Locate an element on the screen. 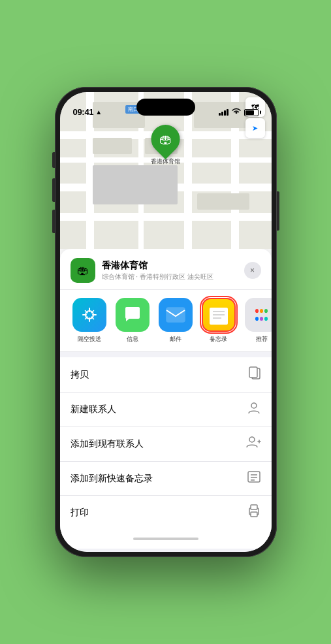 This screenshot has width=331, height=644. action-copy-label: 拷贝 is located at coordinates (80, 375).